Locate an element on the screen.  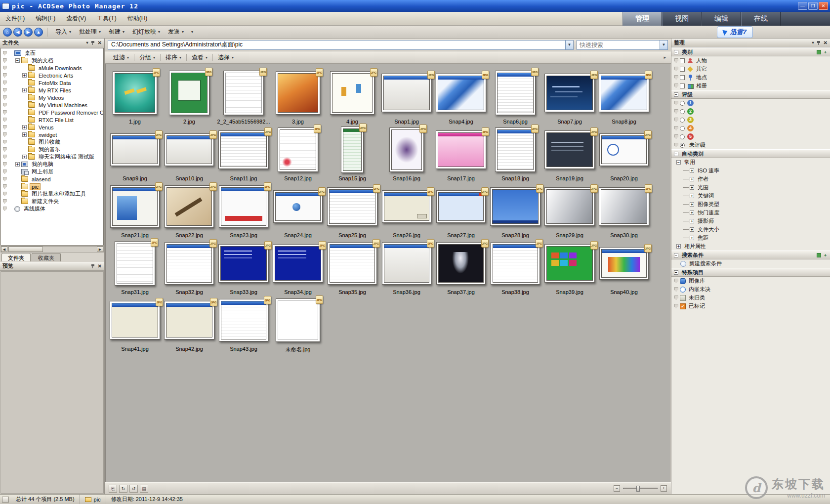
batch-button: 批处理▾ is located at coordinates (90, 32).